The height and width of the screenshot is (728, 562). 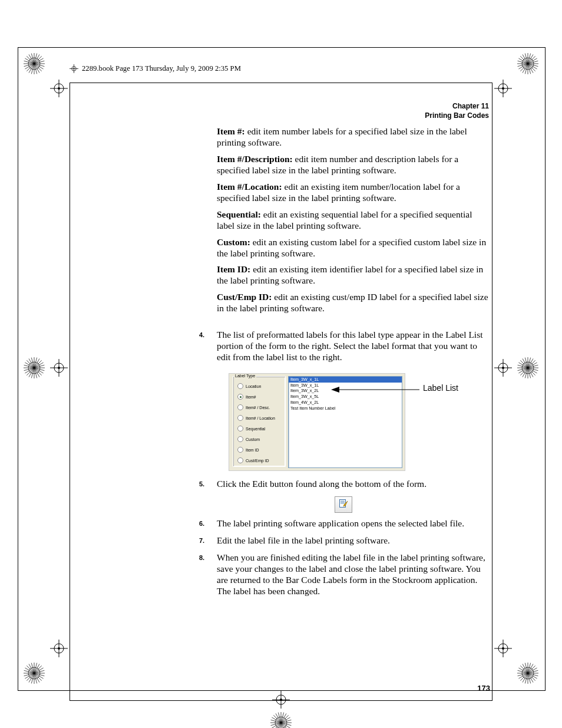 What do you see at coordinates (344, 575) in the screenshot?
I see `step-8: 8. When you are finished editing the lab…` at bounding box center [344, 575].